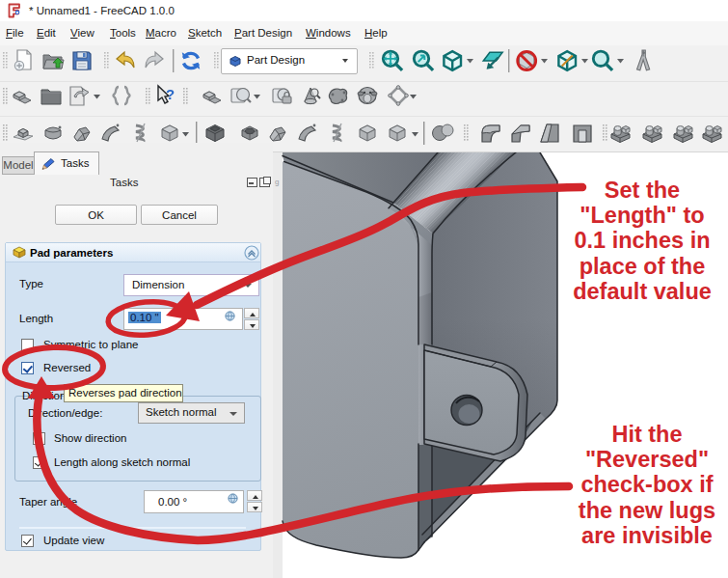  What do you see at coordinates (277, 181) in the screenshot?
I see `svg-text: g` at bounding box center [277, 181].